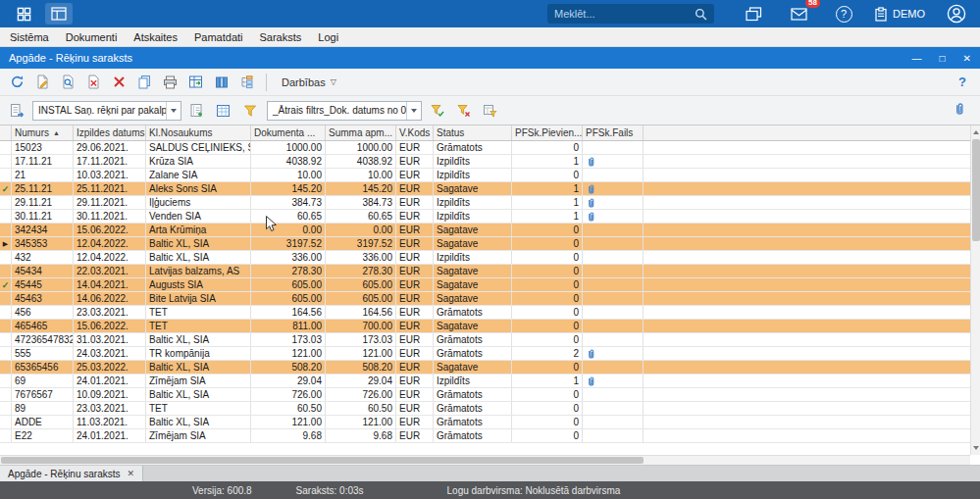 The width and height of the screenshot is (980, 499). What do you see at coordinates (43, 367) in the screenshot?
I see `cell-numurs: 65365456` at bounding box center [43, 367].